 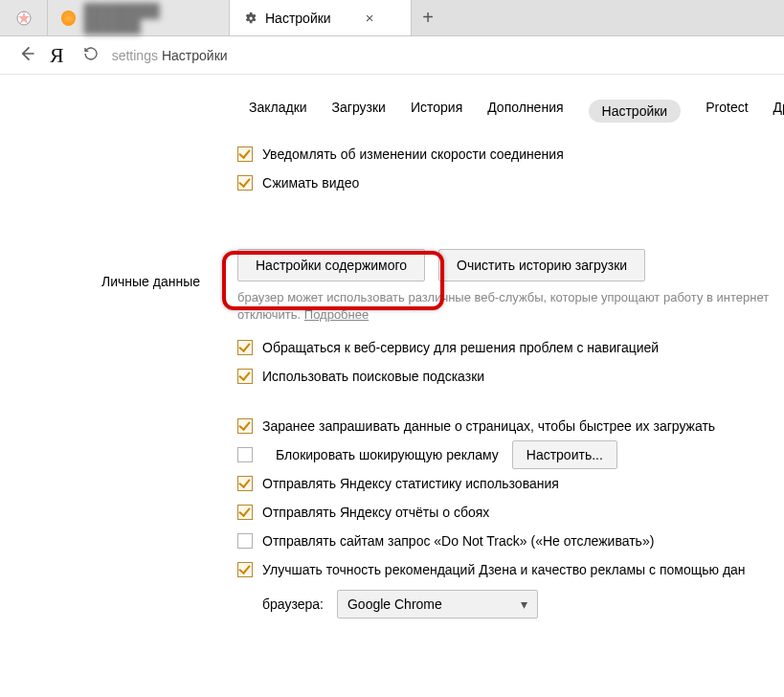 I want to click on chevron-down-icon: ▾, so click(x=525, y=604).